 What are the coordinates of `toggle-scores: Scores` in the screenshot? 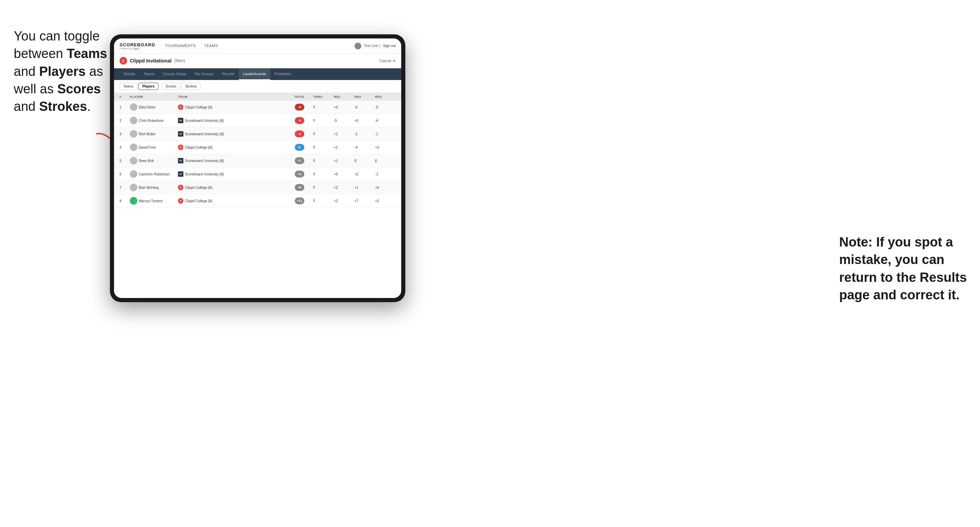 It's located at (171, 87).